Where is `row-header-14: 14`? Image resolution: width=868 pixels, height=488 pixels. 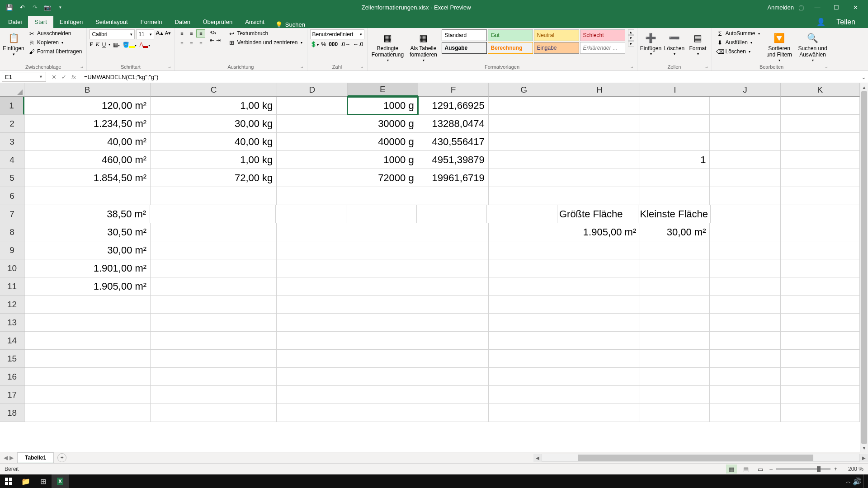 row-header-14: 14 is located at coordinates (12, 341).